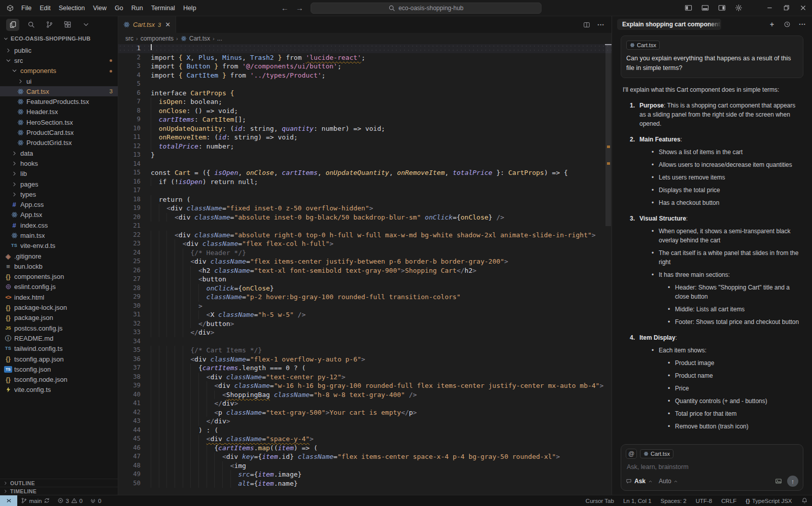 The height and width of the screenshot is (506, 812). I want to click on send-button: ↑, so click(793, 481).